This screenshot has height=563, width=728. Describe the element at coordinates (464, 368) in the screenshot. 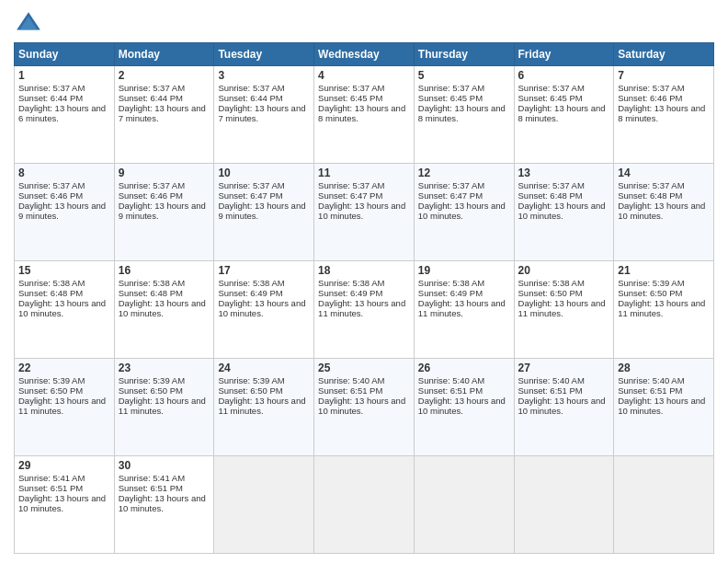

I see `day-number: 26` at that location.